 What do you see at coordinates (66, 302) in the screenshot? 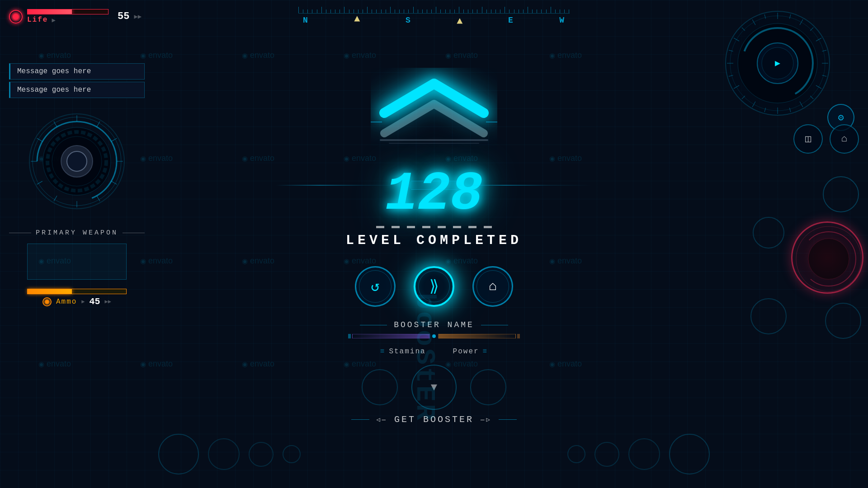
I see `ammo-label: Ammo` at bounding box center [66, 302].